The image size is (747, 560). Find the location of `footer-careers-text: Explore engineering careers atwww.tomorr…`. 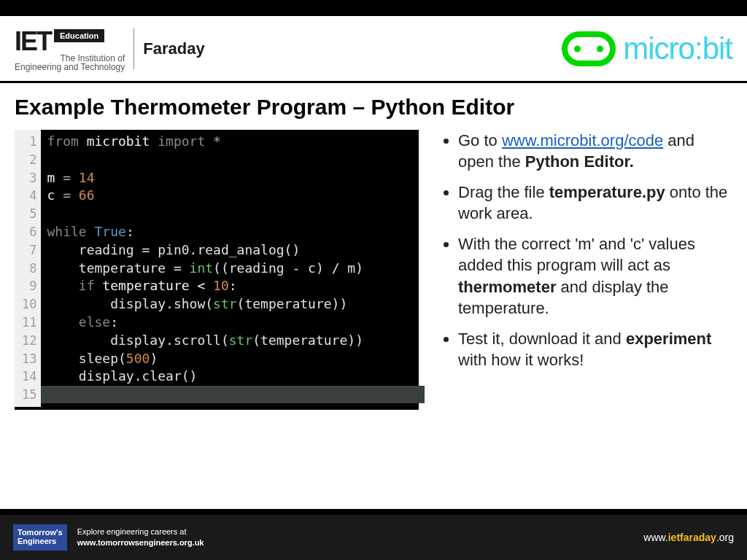

footer-careers-text: Explore engineering careers atwww.tomorr… is located at coordinates (141, 537).